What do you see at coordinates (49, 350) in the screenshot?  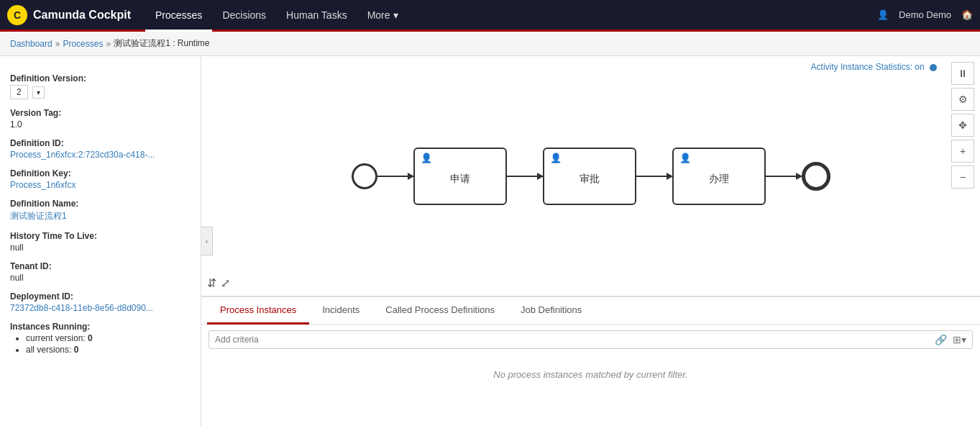 I see `instances-all-label: all versions:` at bounding box center [49, 350].